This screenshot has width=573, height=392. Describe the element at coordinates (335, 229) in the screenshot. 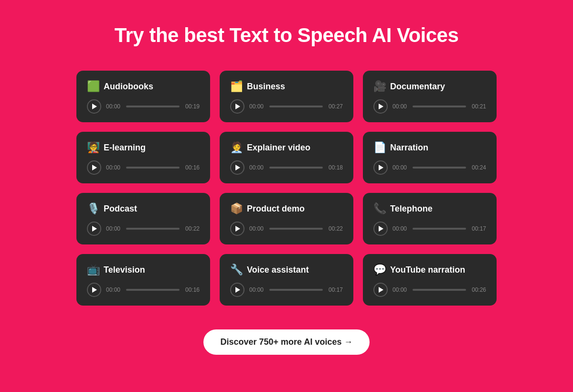

I see `time-end-productdemo: 00:22` at that location.